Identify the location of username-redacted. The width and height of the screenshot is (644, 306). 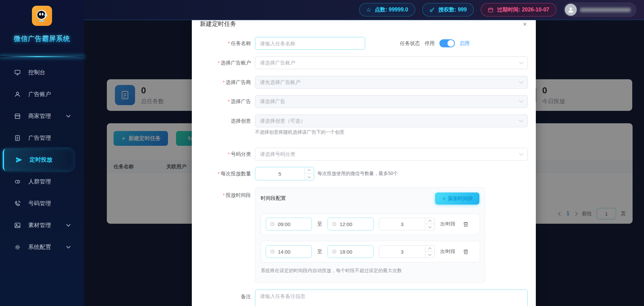
(605, 10).